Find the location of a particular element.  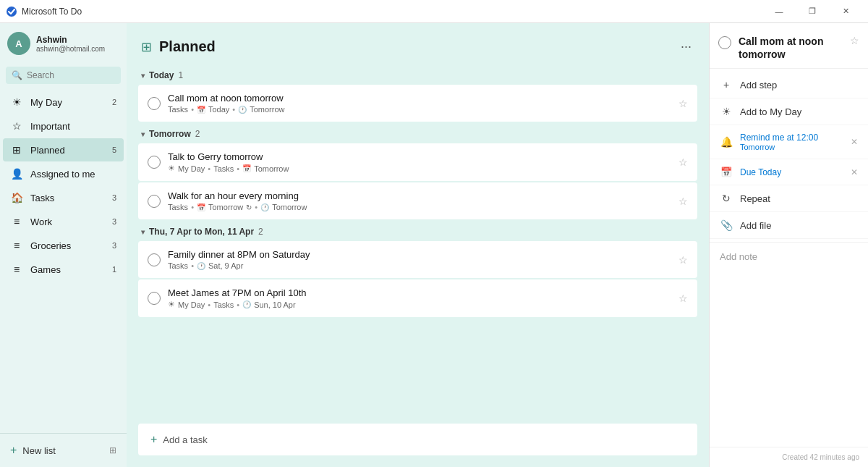

task-title: Talk to Gerry tomorrow is located at coordinates (420, 156).